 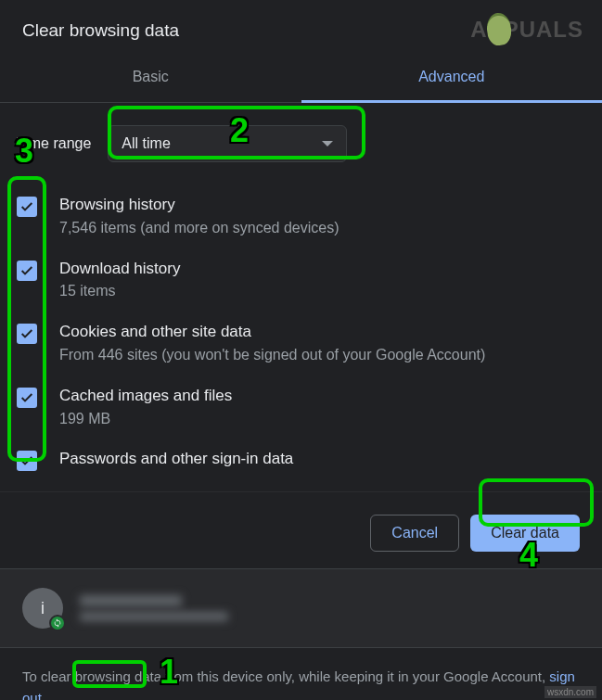 I want to click on account-info, so click(x=154, y=608).